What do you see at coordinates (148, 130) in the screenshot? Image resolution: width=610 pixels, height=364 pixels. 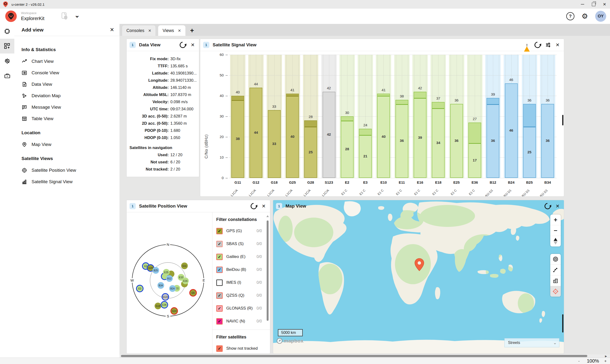 I see `data-row-label: PDOP (0-10):` at bounding box center [148, 130].